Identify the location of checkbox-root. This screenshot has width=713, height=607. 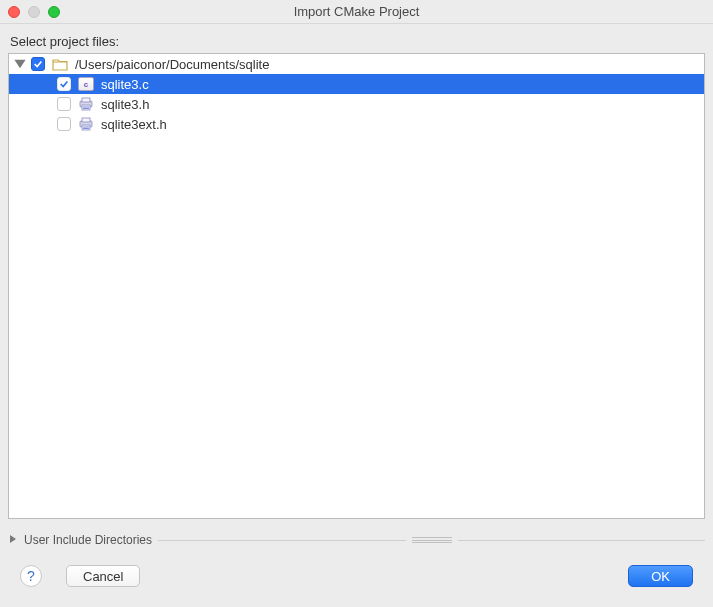
(38, 64).